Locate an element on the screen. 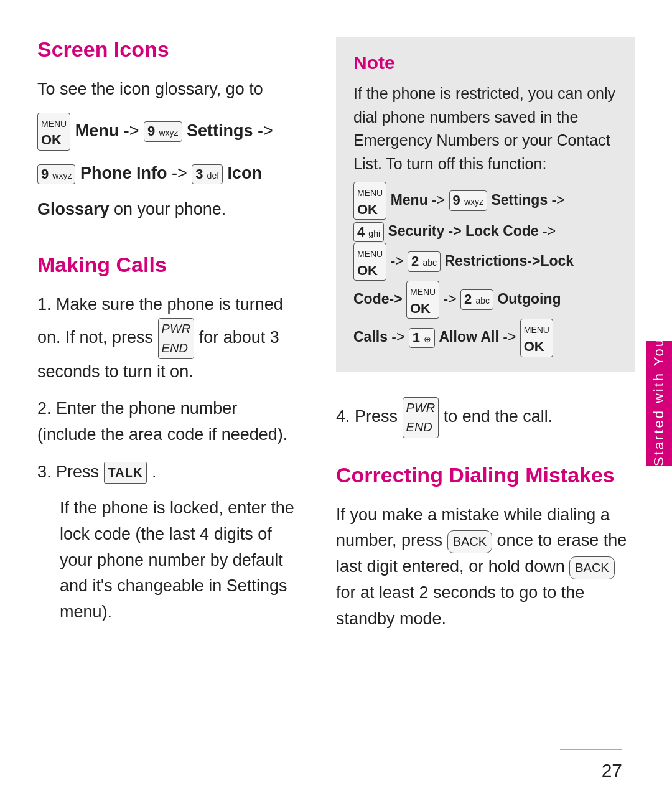  correcting-title: Correcting Dialing Mistakes is located at coordinates (485, 476).